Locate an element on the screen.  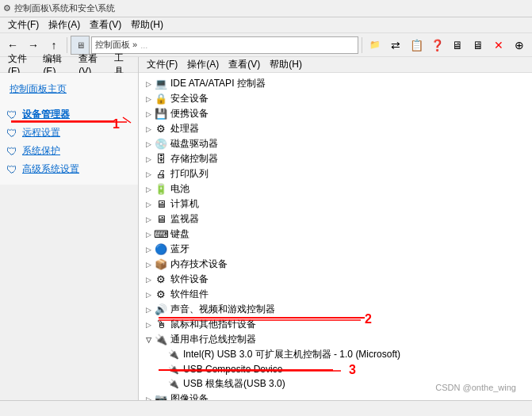
toolbar-btn3: 📋 is located at coordinates (416, 45).